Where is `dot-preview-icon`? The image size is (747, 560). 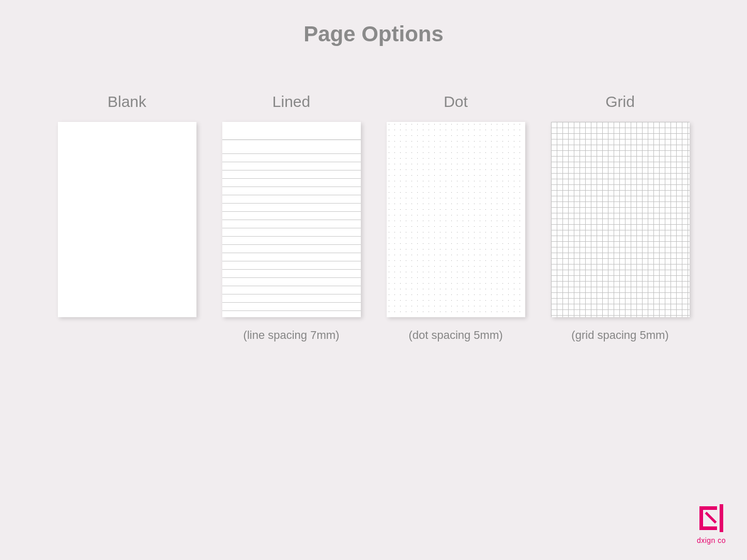 dot-preview-icon is located at coordinates (456, 220).